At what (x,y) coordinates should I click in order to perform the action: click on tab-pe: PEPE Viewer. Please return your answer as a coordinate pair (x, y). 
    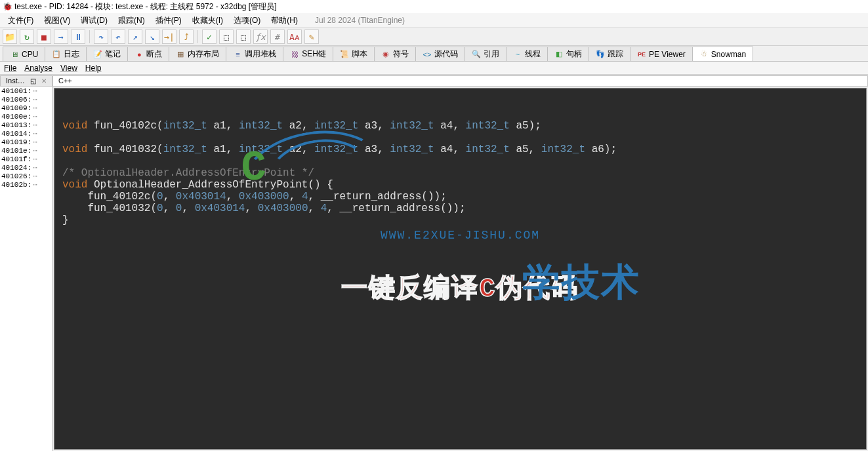
    Looking at the image, I should click on (661, 54).